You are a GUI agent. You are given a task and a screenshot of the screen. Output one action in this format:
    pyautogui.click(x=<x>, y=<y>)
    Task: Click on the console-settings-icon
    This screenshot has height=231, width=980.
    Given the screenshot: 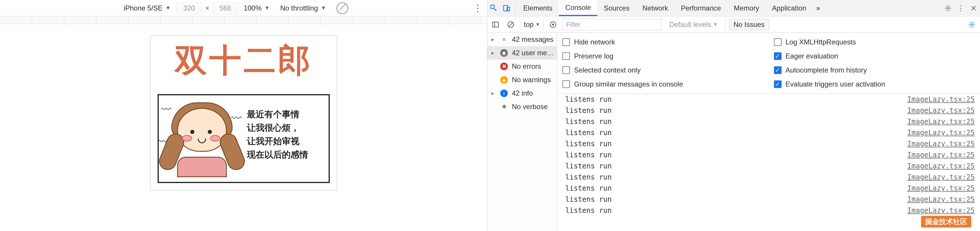 What is the action you would take?
    pyautogui.click(x=972, y=24)
    